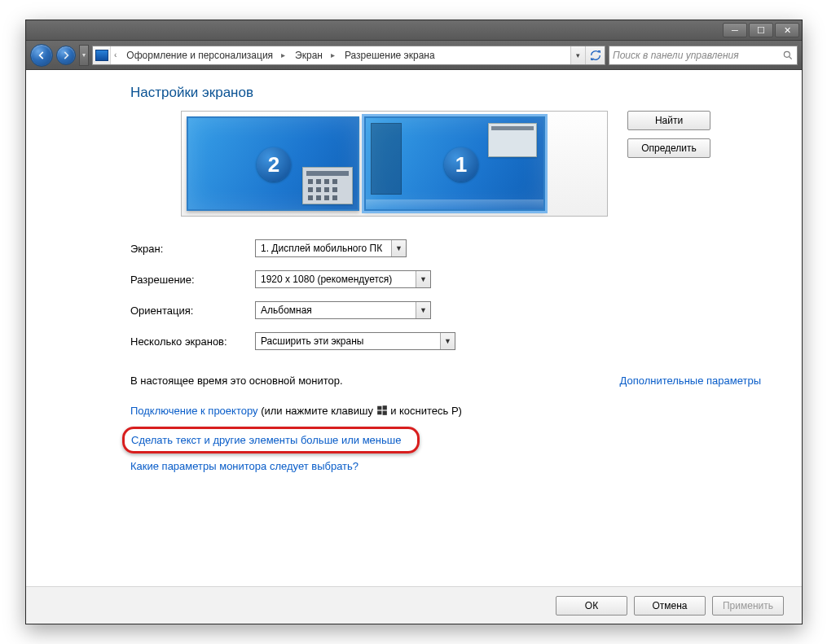 This screenshot has height=644, width=827. What do you see at coordinates (578, 55) in the screenshot?
I see `breadcrumb-dropdown: ▾` at bounding box center [578, 55].